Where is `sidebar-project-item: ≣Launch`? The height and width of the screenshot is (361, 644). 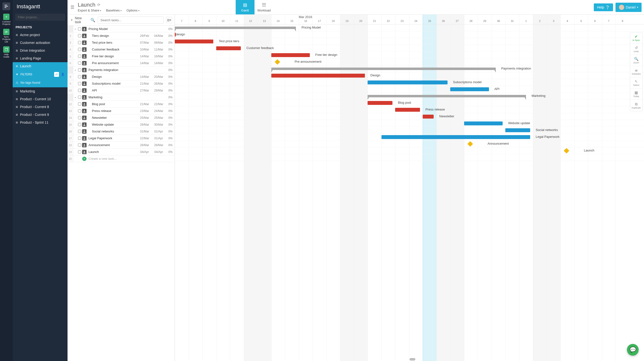 sidebar-project-item: ≣Launch is located at coordinates (40, 66).